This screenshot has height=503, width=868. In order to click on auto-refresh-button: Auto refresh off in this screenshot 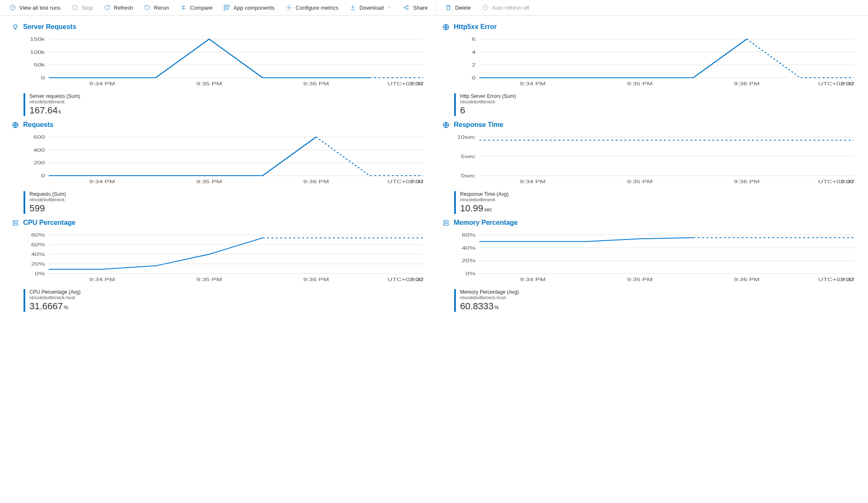, I will do `click(505, 8)`.